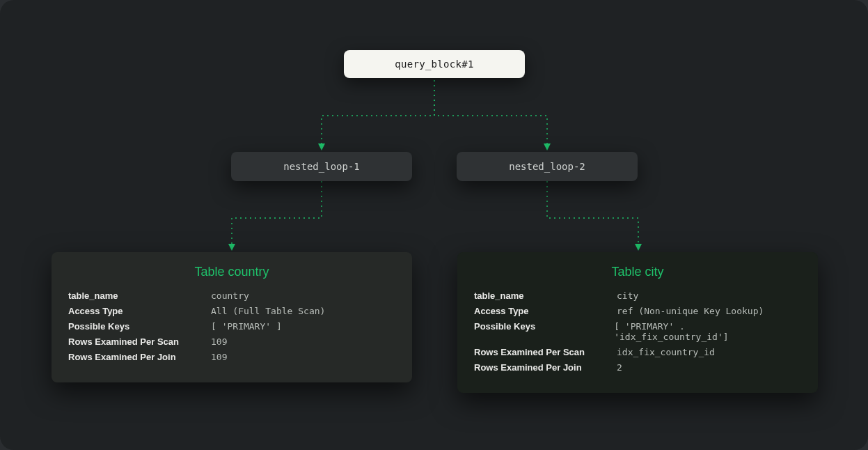  I want to click on table-row: Possible Keys [ 'PRIMARY' . 'idx_fix_cou…, so click(638, 332).